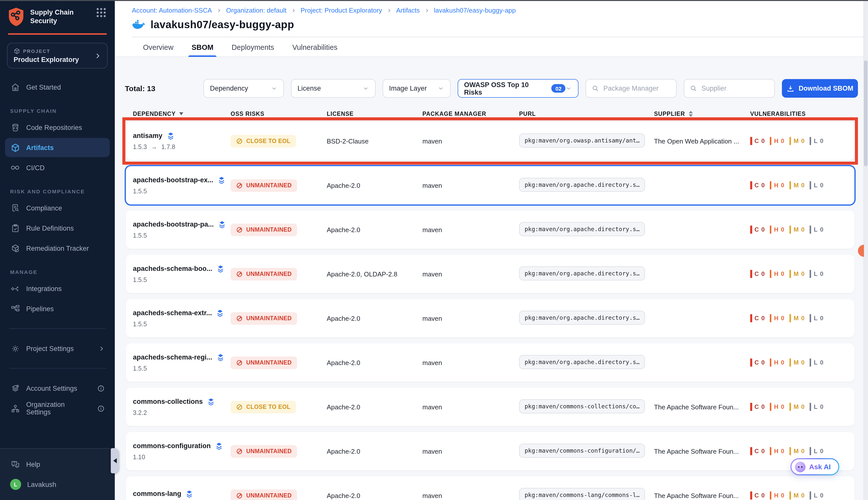 The image size is (868, 500). I want to click on sidebar-item-code-repositories: Code Repositories, so click(58, 127).